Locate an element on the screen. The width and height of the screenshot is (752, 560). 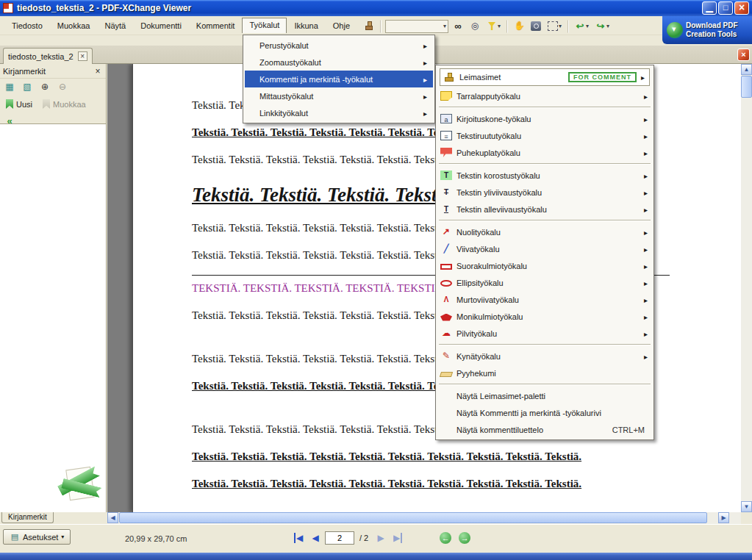
submenu-item is located at coordinates (545, 384).